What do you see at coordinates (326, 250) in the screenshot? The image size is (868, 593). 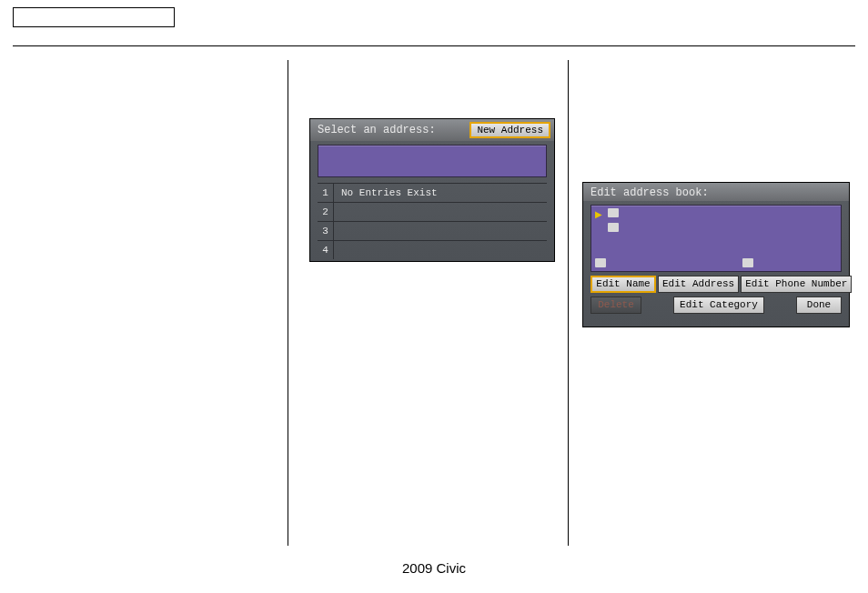 I see `row-number: 4` at bounding box center [326, 250].